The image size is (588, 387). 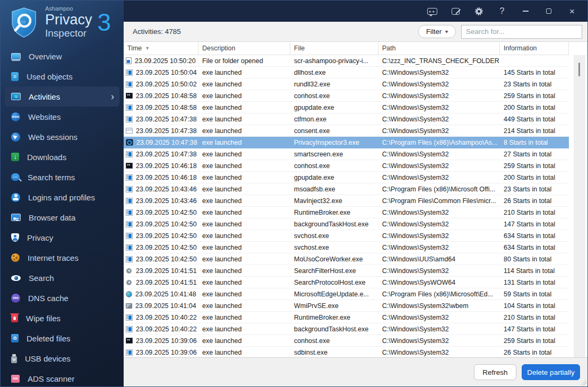 What do you see at coordinates (15, 258) in the screenshot?
I see `cookie-icon` at bounding box center [15, 258].